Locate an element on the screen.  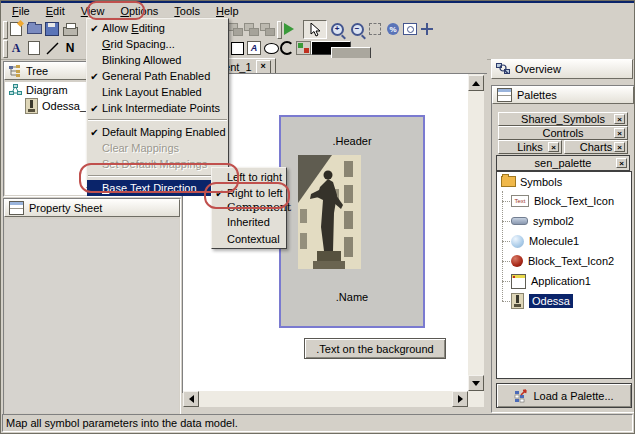
scroll-right-button is located at coordinates (460, 399).